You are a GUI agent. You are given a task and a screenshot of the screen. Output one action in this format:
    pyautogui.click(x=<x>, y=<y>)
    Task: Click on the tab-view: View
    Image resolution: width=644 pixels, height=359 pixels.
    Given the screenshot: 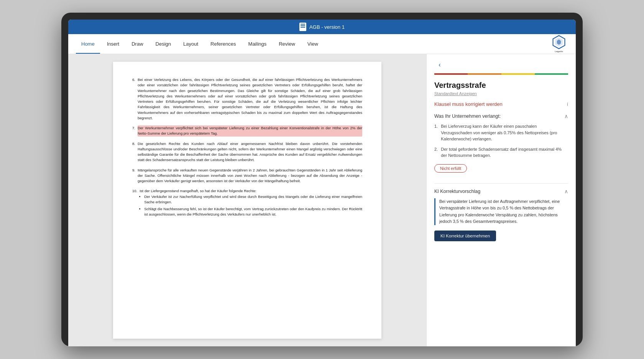 What is the action you would take?
    pyautogui.click(x=313, y=44)
    